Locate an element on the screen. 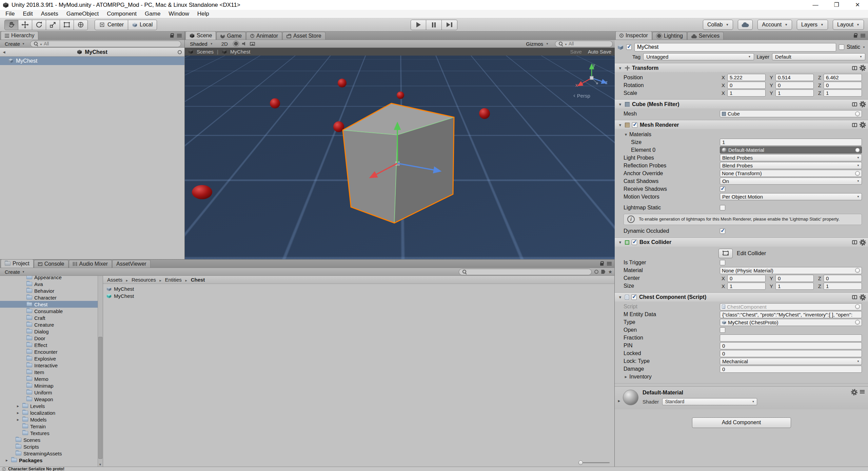 Image resolution: width=868 pixels, height=471 pixels. is-trigger-checkbox is located at coordinates (723, 263).